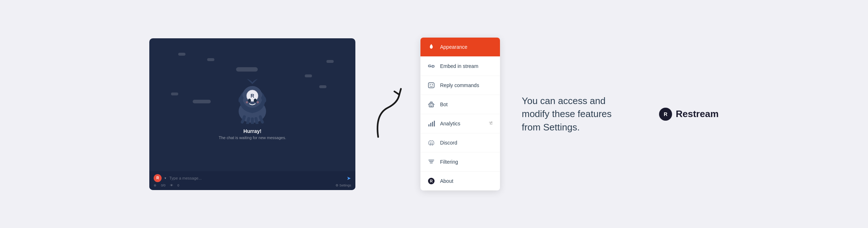 The height and width of the screenshot is (228, 868). What do you see at coordinates (179, 185) in the screenshot?
I see `eye-count: 0` at bounding box center [179, 185].